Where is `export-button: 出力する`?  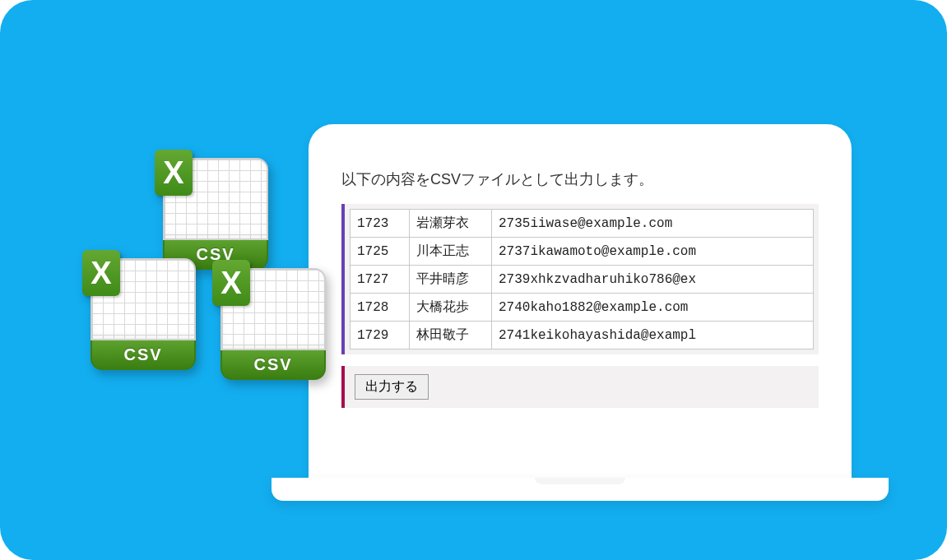 export-button: 出力する is located at coordinates (392, 386).